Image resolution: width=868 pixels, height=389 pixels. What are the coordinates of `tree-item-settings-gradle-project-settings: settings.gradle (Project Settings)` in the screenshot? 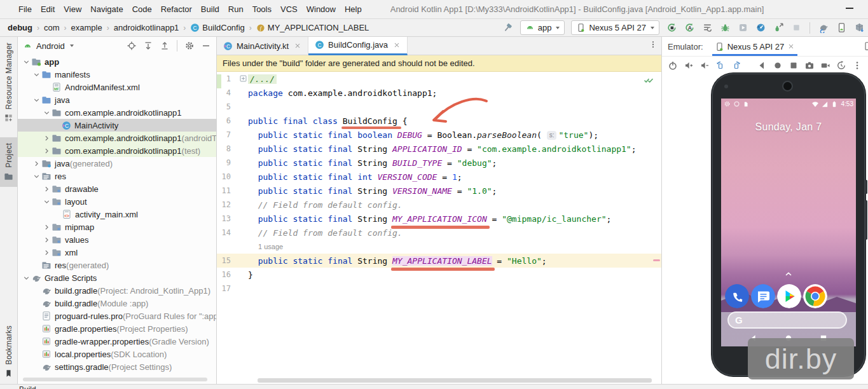 It's located at (117, 367).